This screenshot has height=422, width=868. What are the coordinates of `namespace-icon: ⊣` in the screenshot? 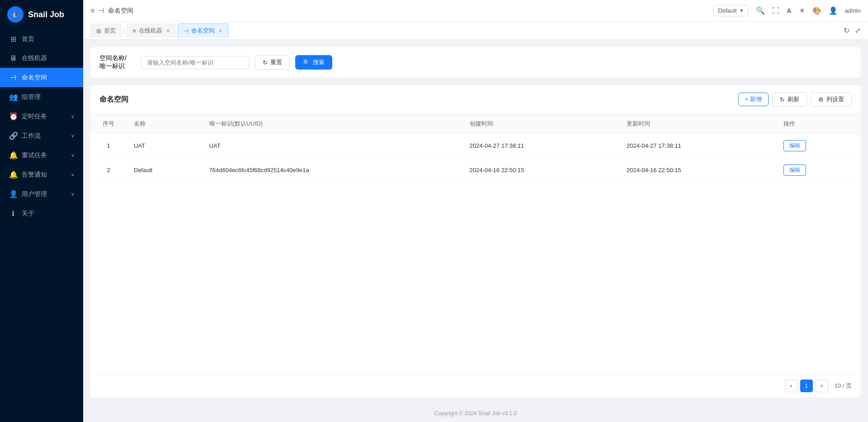 It's located at (13, 78).